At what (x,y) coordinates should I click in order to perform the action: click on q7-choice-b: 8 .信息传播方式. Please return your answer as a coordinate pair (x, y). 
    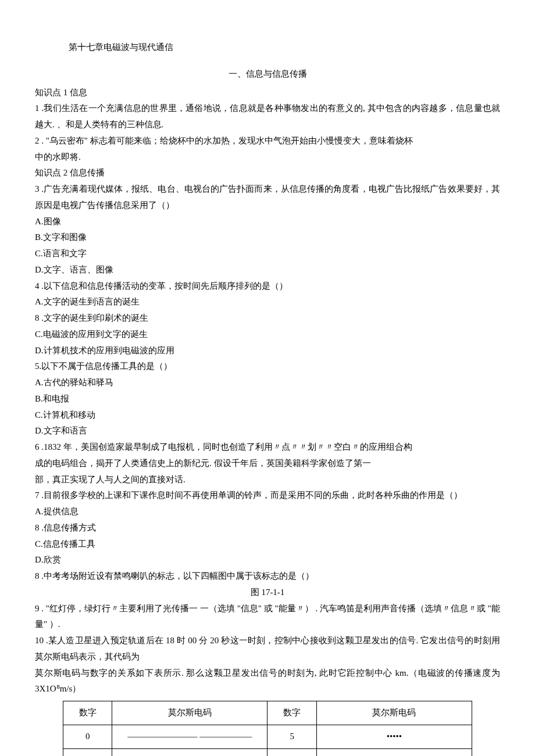
    Looking at the image, I should click on (268, 528).